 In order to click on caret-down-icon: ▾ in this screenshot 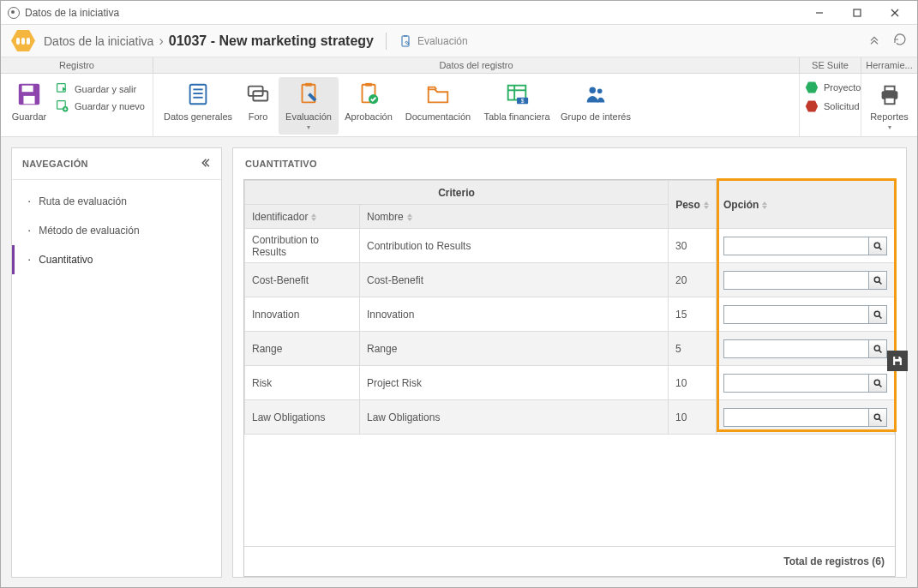, I will do `click(309, 127)`.